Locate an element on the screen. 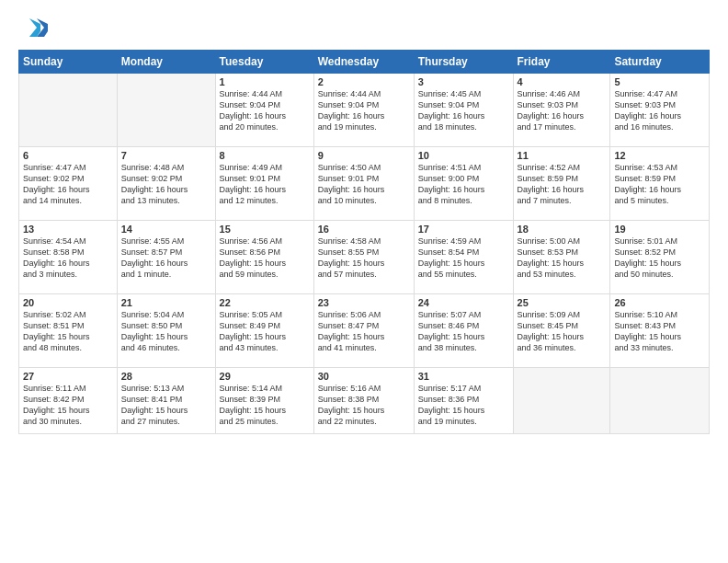  day-info: Sunrise: 5:02 AM Sunset: 8:51 PM Dayligh… is located at coordinates (68, 331).